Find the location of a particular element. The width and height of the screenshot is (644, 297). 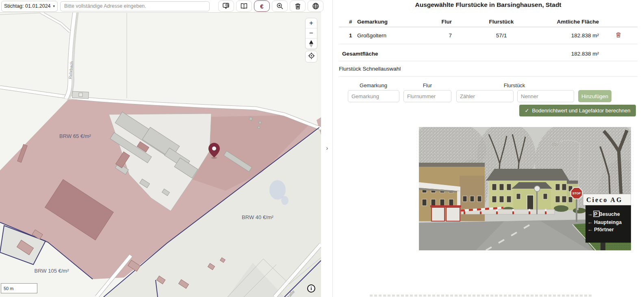

form-label-flur: Flur is located at coordinates (427, 85).